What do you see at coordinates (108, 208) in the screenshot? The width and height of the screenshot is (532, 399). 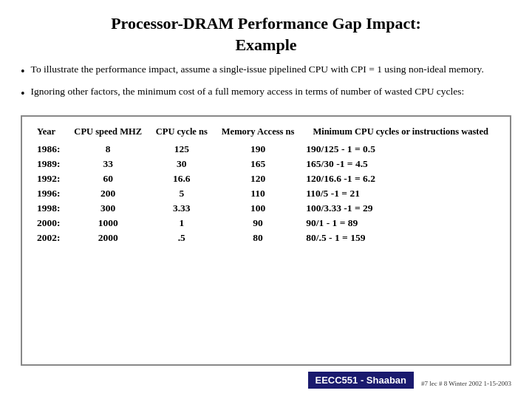 I see `cell-cpu-speed-4: 300` at bounding box center [108, 208].